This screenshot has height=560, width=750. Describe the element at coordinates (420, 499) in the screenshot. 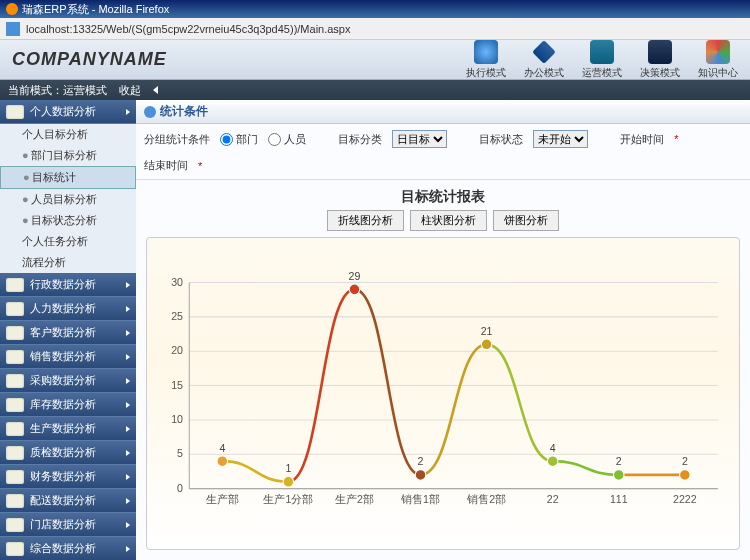

I see `svg-text: 销售1部` at that location.